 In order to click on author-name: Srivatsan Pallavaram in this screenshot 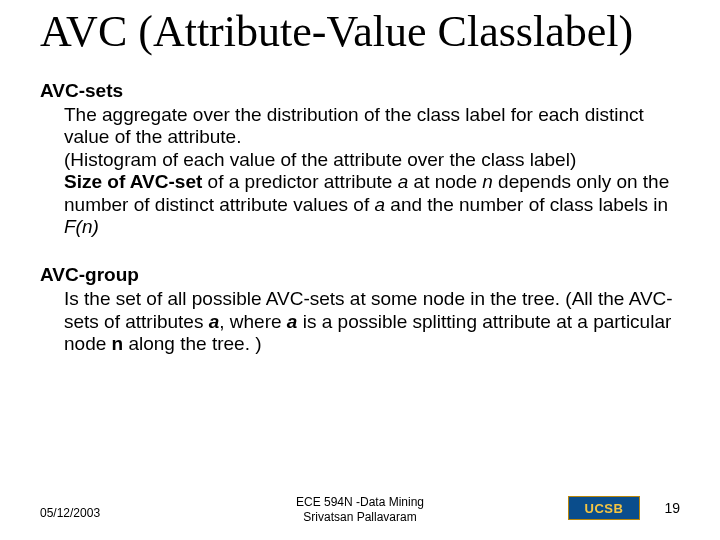, I will do `click(360, 517)`.